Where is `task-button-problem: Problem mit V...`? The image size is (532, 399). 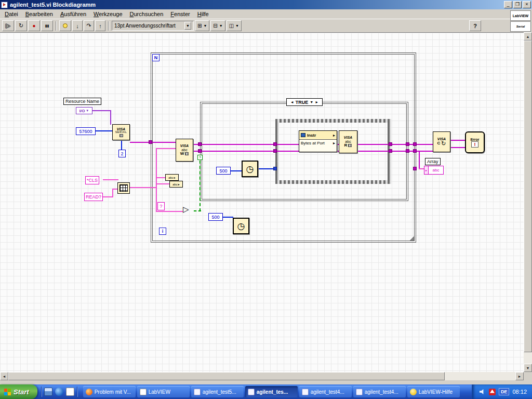 task-button-problem: Problem mit V... is located at coordinates (109, 392).